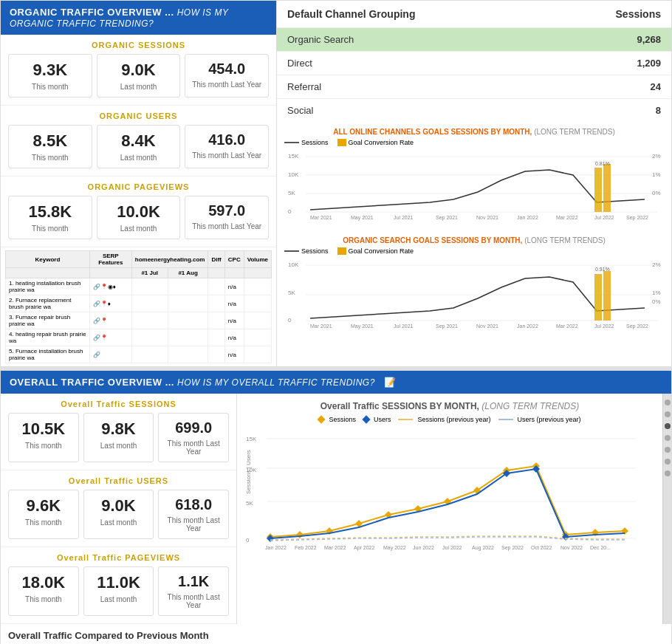 The width and height of the screenshot is (672, 644). What do you see at coordinates (188, 273) in the screenshot?
I see `kw-header-aug: #1 Aug` at bounding box center [188, 273].